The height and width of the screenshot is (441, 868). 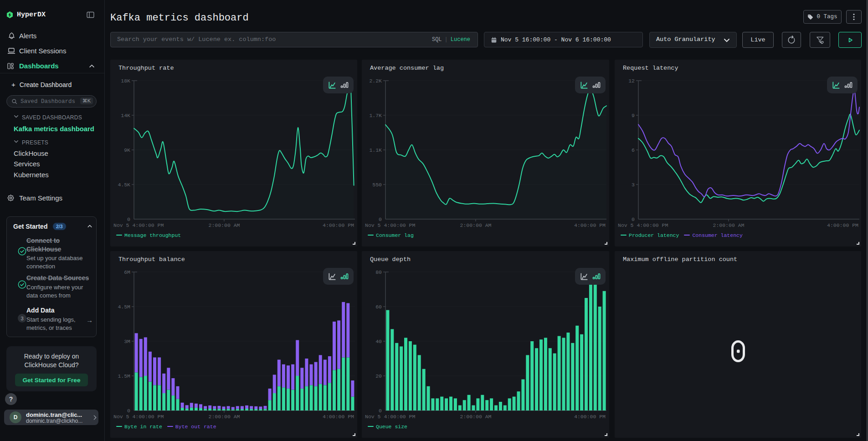 What do you see at coordinates (127, 272) in the screenshot?
I see `svg-text: 6M` at bounding box center [127, 272].